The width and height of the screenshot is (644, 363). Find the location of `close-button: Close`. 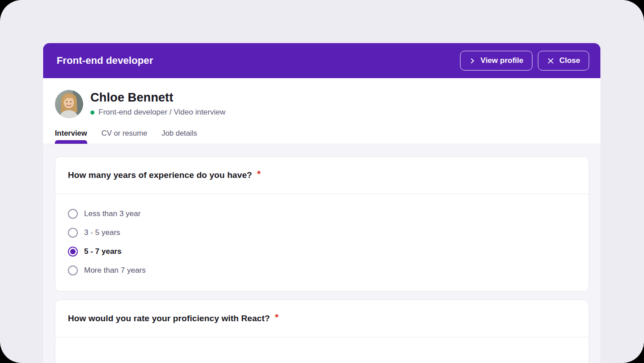

close-button: Close is located at coordinates (564, 61).